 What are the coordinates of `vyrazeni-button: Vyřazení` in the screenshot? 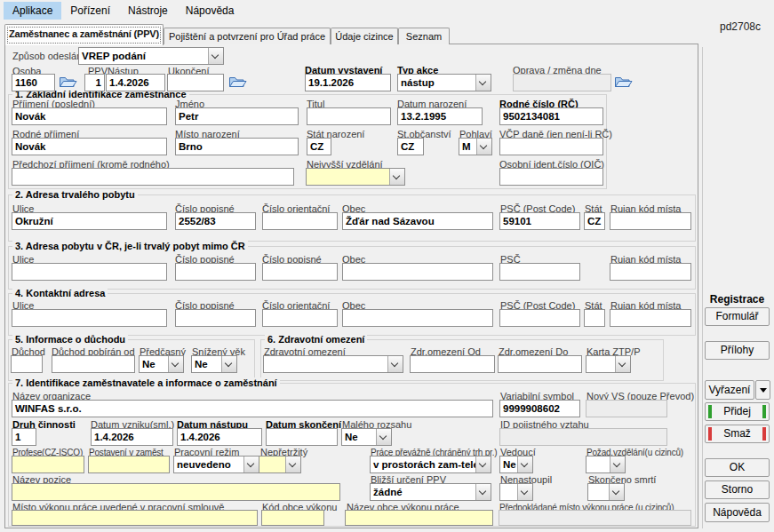 It's located at (730, 390).